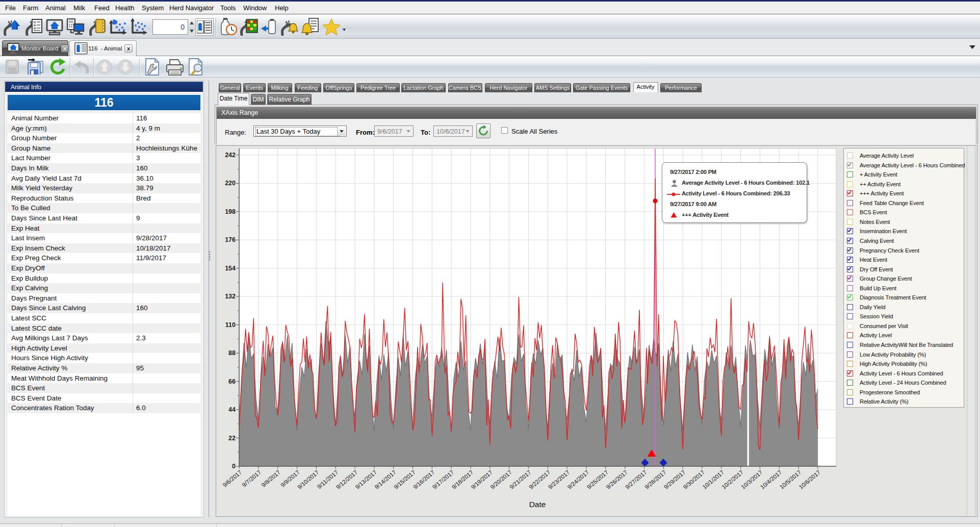 The width and height of the screenshot is (980, 527). I want to click on svg-text: 176, so click(230, 240).